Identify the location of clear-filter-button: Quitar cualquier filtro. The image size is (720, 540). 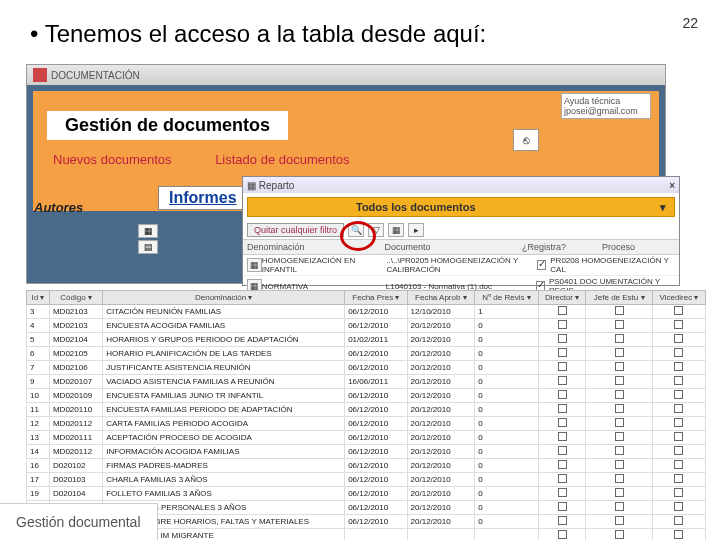
(296, 230).